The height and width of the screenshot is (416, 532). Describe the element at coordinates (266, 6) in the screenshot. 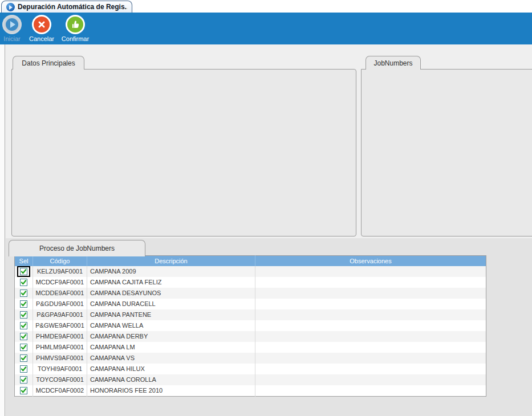

I see `window-tab-strip: Depuración Automática de Regis...` at that location.